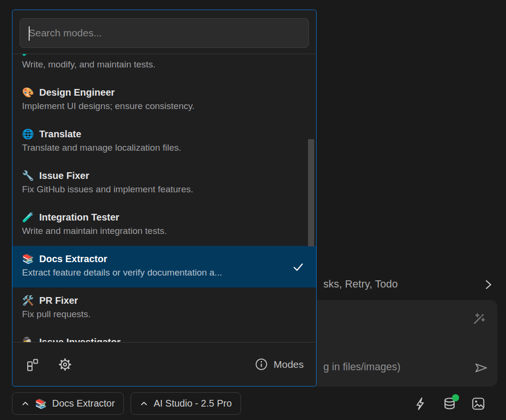 The image size is (506, 420). What do you see at coordinates (165, 314) in the screenshot?
I see `mode-description: Fix pull requests.` at bounding box center [165, 314].